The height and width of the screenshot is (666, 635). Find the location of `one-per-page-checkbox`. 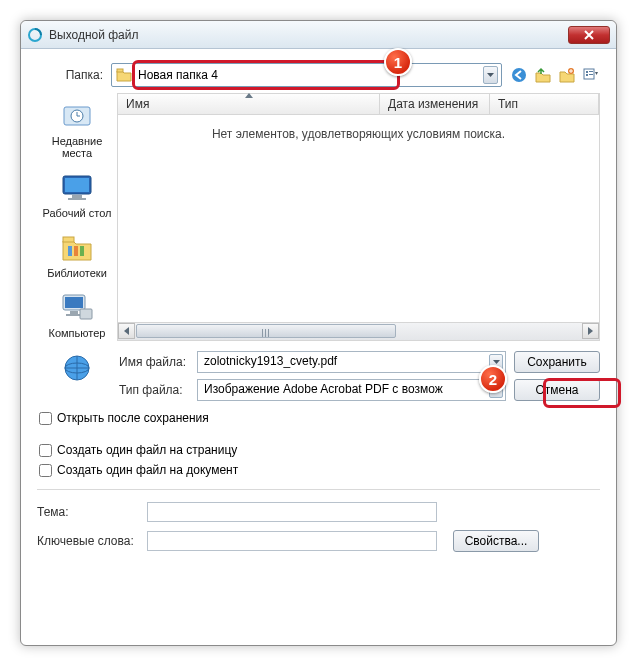

one-per-page-checkbox is located at coordinates (46, 450).